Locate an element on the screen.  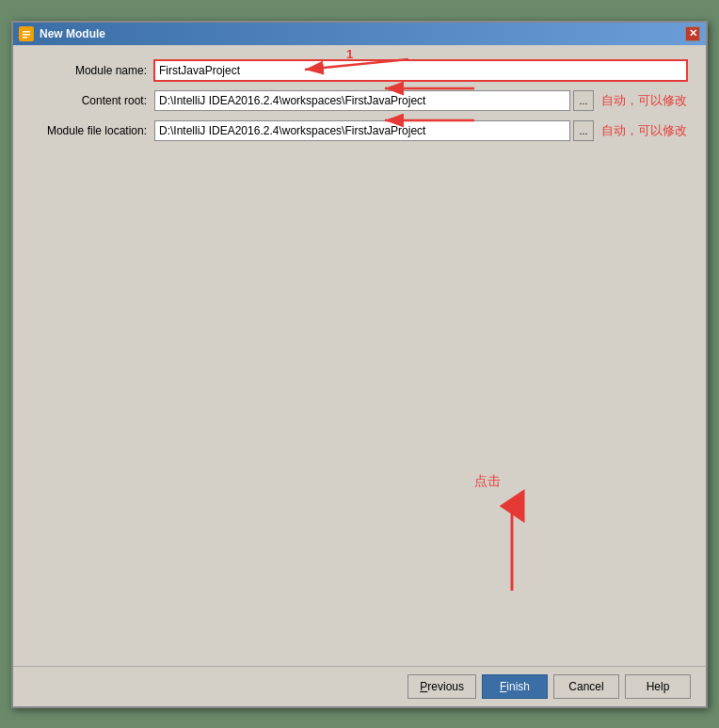
module-name-input is located at coordinates (421, 71).